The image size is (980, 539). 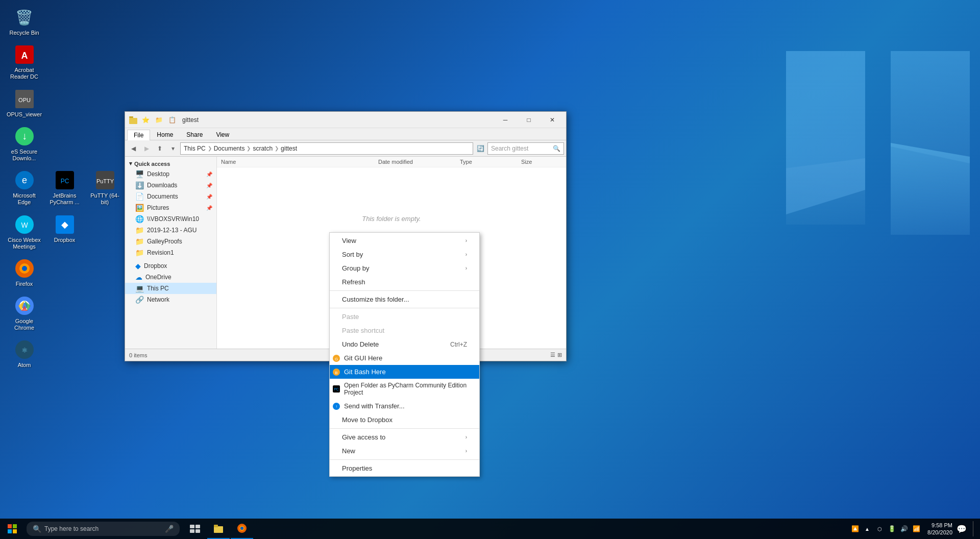 I want to click on taskbar-file-explorer, so click(x=218, y=529).